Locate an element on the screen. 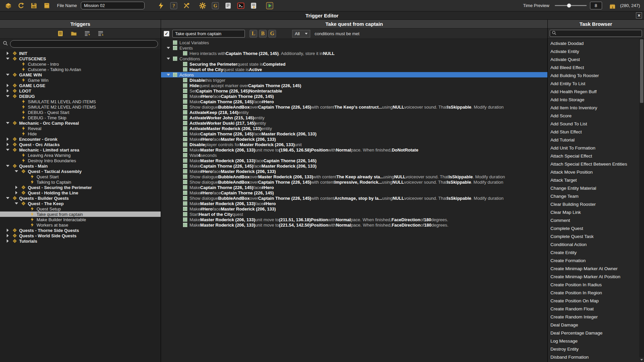 Image resolution: width=644 pixels, height=362 pixels. statement-parameter: Position is located at coordinates (319, 220).